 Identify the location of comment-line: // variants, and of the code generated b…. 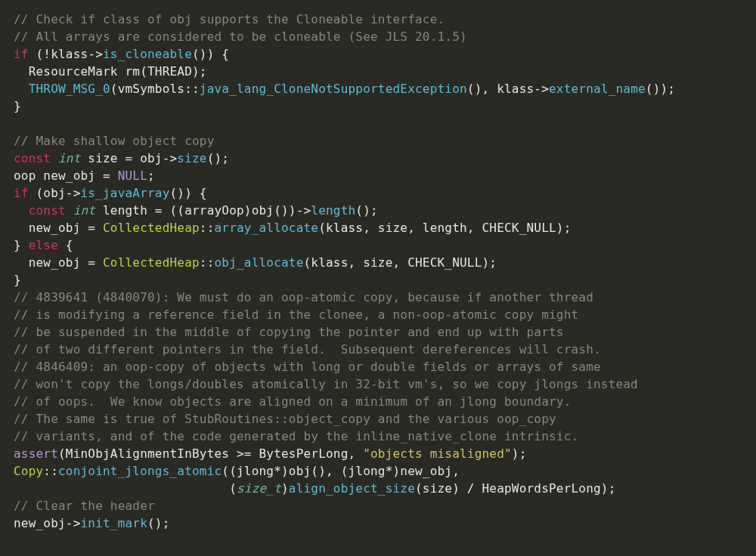
(296, 437).